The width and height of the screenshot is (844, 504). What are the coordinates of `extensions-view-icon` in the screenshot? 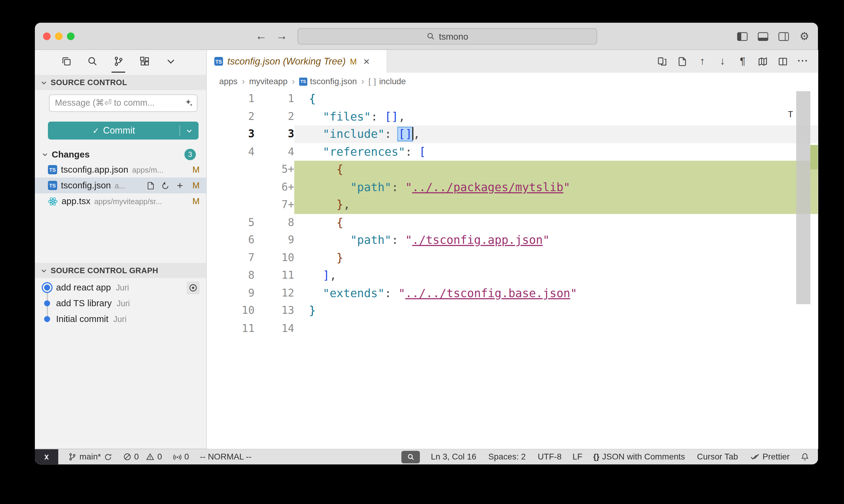 It's located at (144, 61).